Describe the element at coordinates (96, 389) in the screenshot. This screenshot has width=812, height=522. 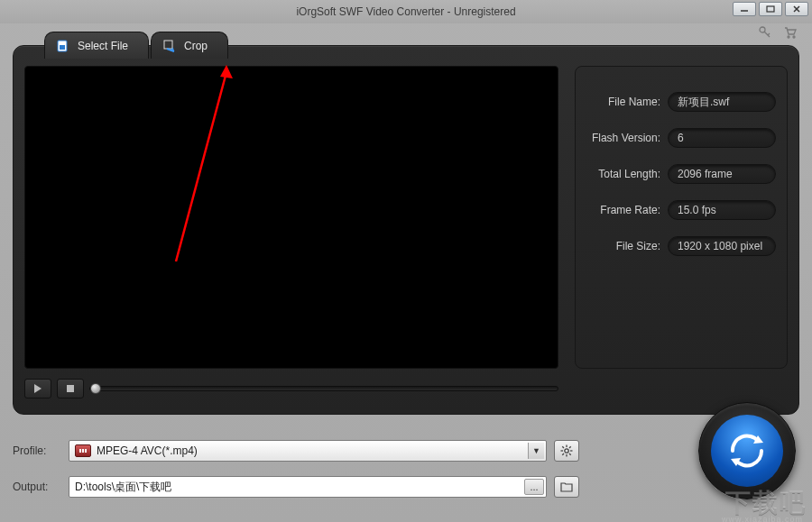
I see `seek-thumb` at that location.